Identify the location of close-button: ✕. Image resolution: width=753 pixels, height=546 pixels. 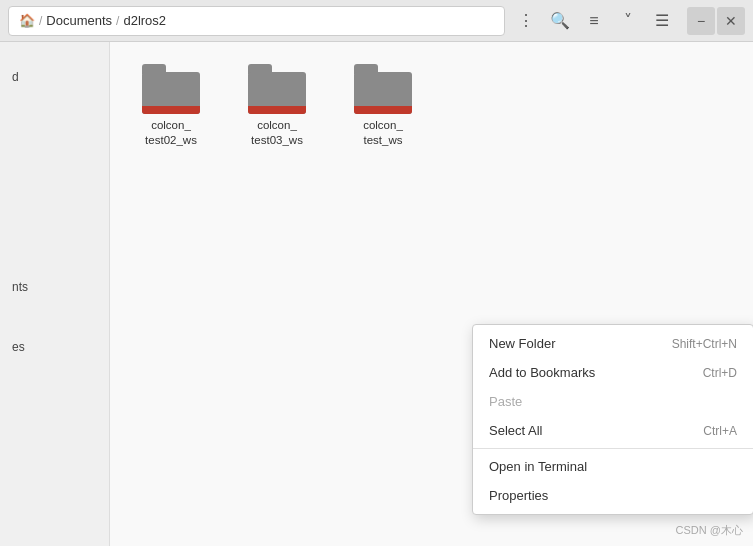
(731, 21).